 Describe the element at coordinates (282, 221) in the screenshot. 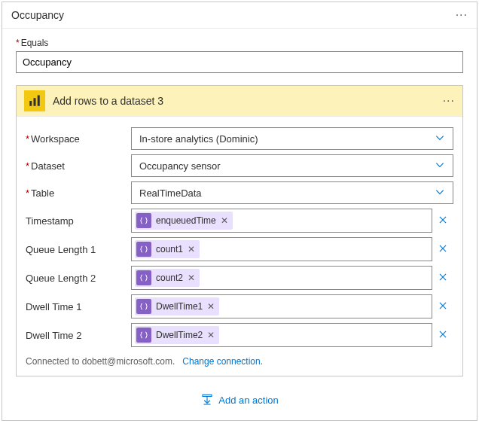

I see `timestamp-input: enqueuedTime ✕` at that location.